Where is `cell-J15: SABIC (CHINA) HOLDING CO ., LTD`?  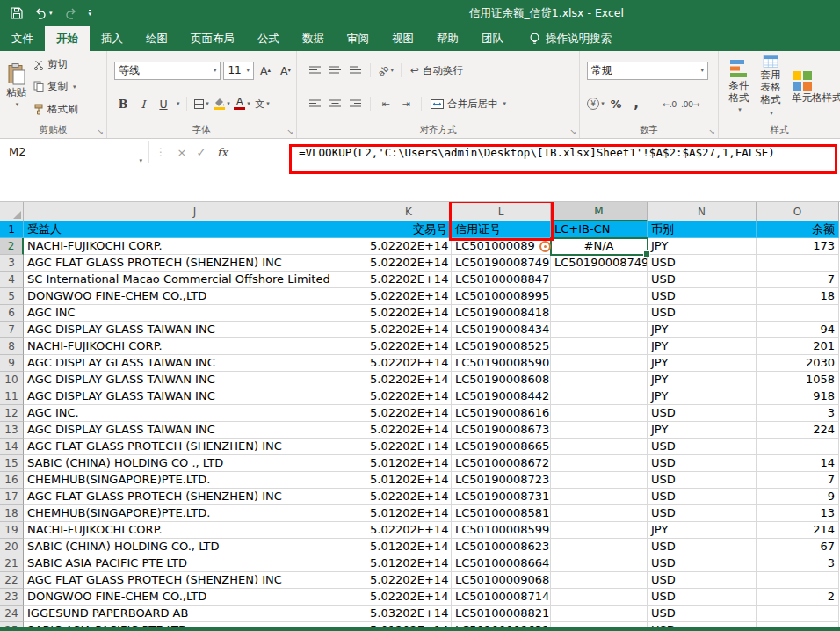 cell-J15: SABIC (CHINA) HOLDING CO ., LTD is located at coordinates (195, 464).